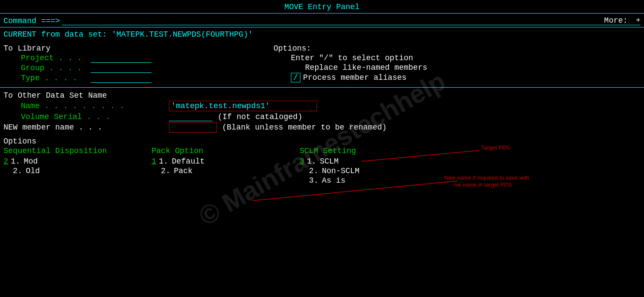 The height and width of the screenshot is (297, 644). What do you see at coordinates (322, 96) in the screenshot?
I see `to-other-header: To Other Data Set Name` at bounding box center [322, 96].